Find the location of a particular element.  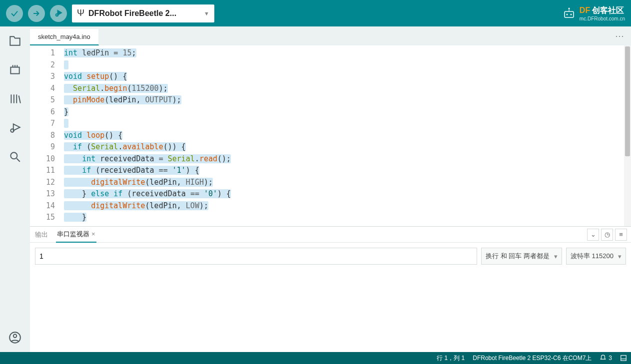

status-bar: 行 1，列 1 DFRobot FireBeetle 2 ESP32-C6 在C… is located at coordinates (316, 358).